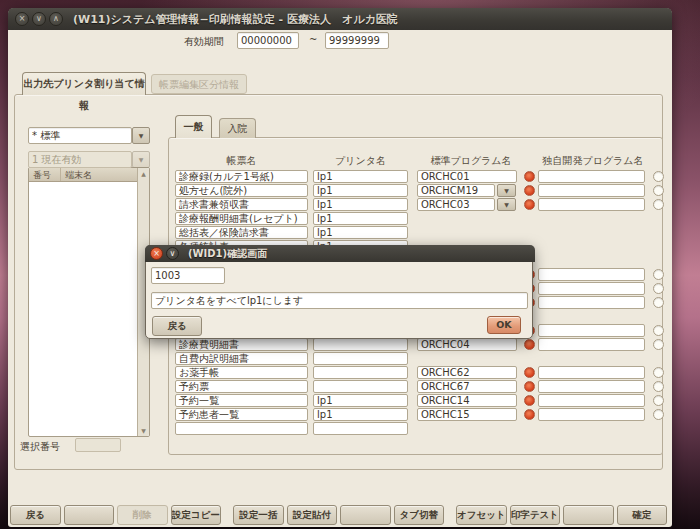  Describe the element at coordinates (340, 300) in the screenshot. I see `dialog-message-field: プリンタ名をすべてlp1にします` at that location.